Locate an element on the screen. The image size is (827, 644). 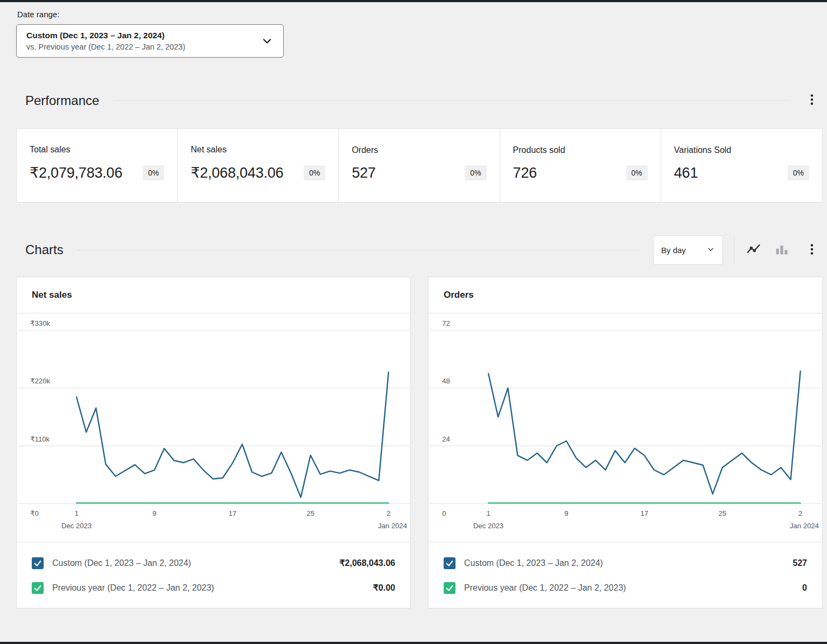
window-bottom-edge is located at coordinates (414, 643).